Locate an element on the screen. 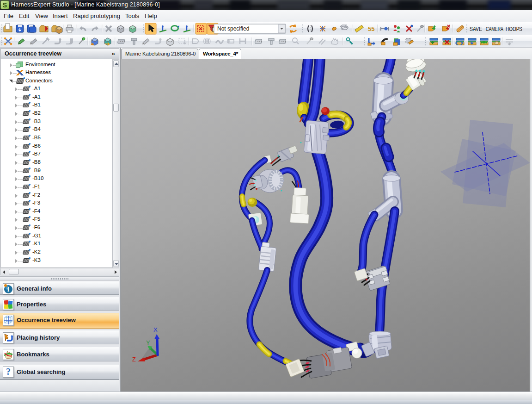  svg-text: i is located at coordinates (8, 290).